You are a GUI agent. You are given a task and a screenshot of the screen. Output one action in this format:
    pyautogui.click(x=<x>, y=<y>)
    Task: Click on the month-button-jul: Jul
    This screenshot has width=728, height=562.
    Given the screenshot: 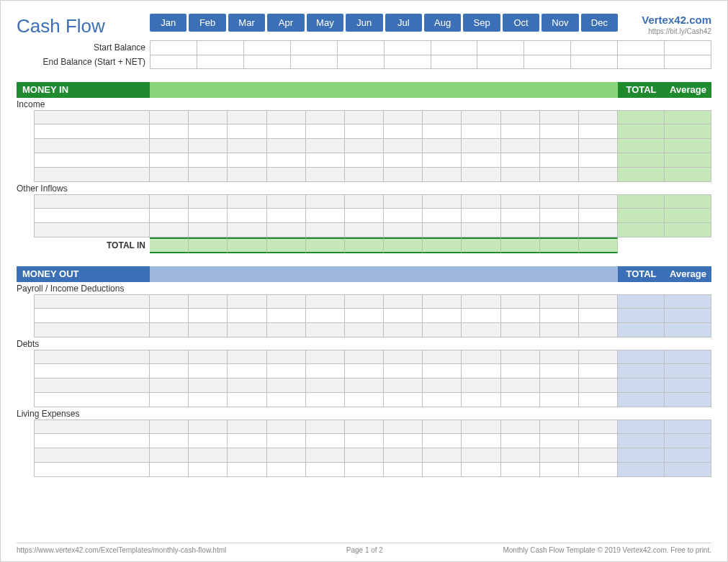 What is the action you would take?
    pyautogui.click(x=403, y=23)
    